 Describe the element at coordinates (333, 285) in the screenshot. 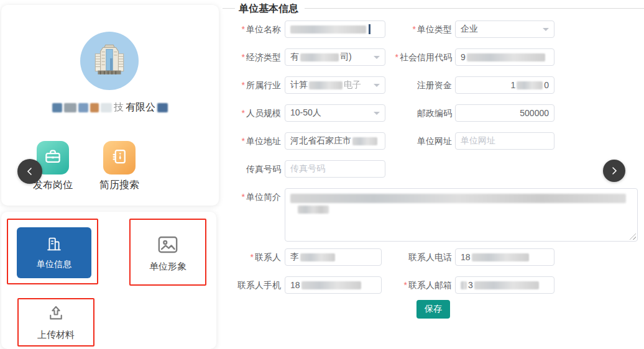

I see `contact-mobile-input: 18` at that location.